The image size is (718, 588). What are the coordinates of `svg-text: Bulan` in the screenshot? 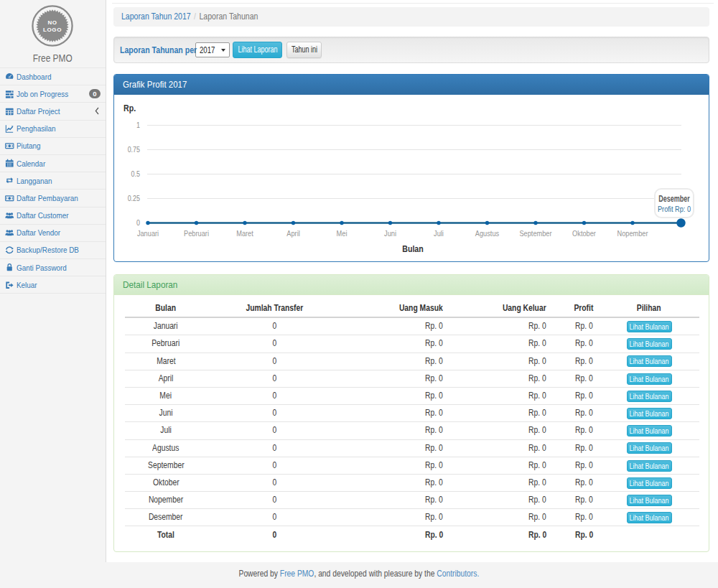 It's located at (413, 248).